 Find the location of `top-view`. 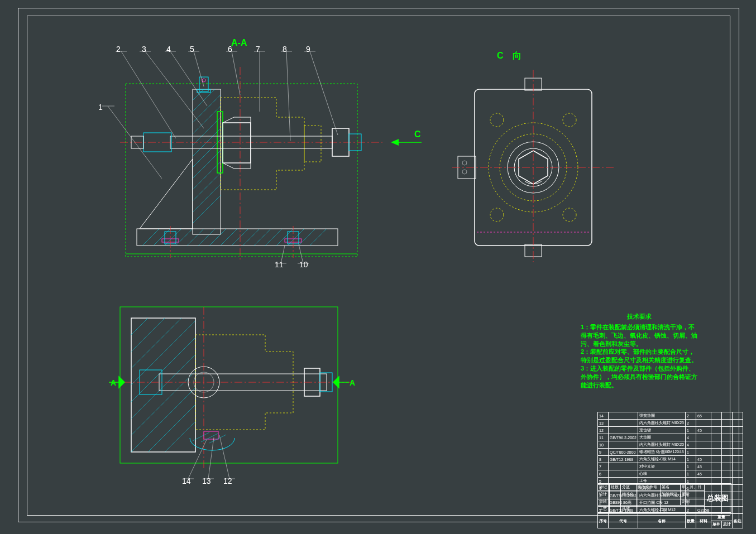

top-view is located at coordinates (232, 388).